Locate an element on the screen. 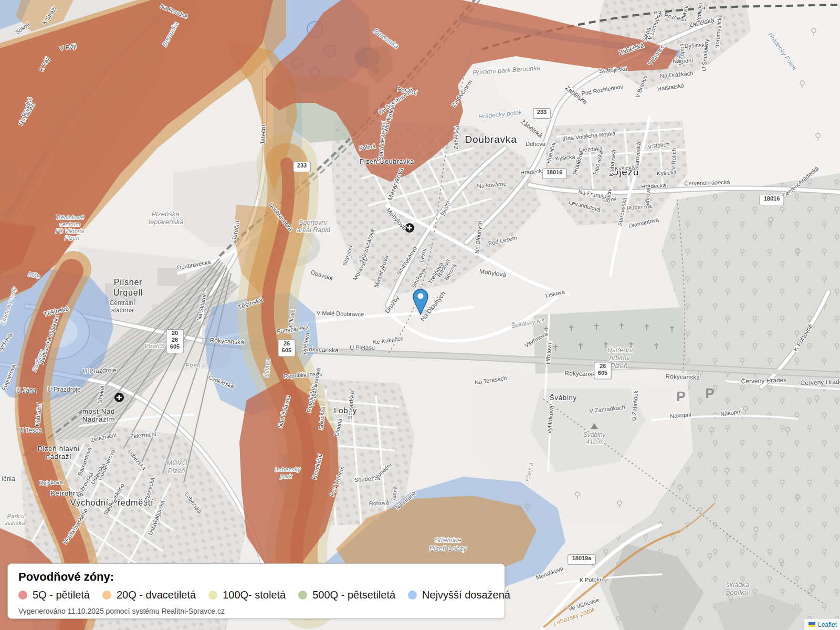  map-label: hřbitov is located at coordinates (620, 358).